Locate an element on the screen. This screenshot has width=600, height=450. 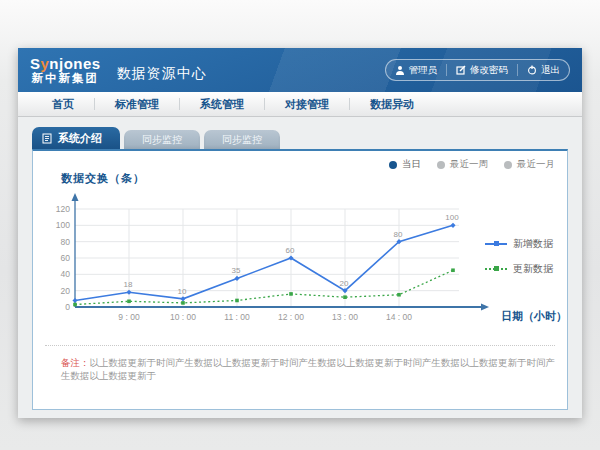
filter-label: 当日 is located at coordinates (412, 164).